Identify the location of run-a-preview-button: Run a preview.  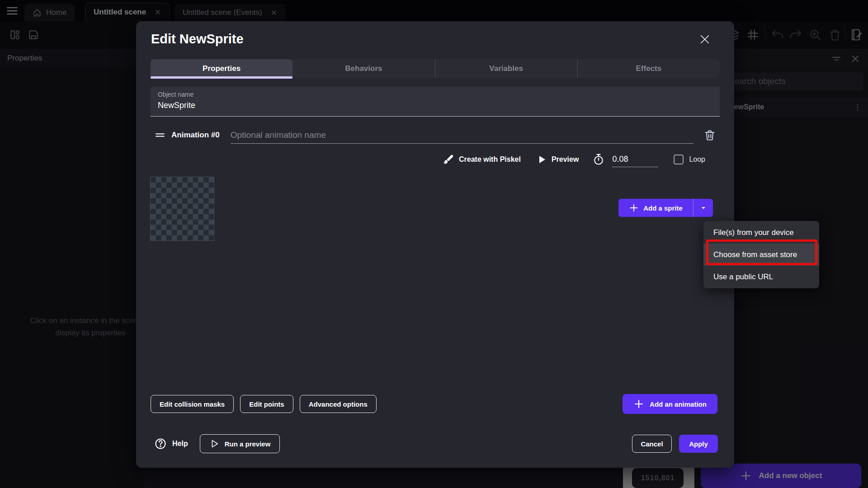
(240, 444).